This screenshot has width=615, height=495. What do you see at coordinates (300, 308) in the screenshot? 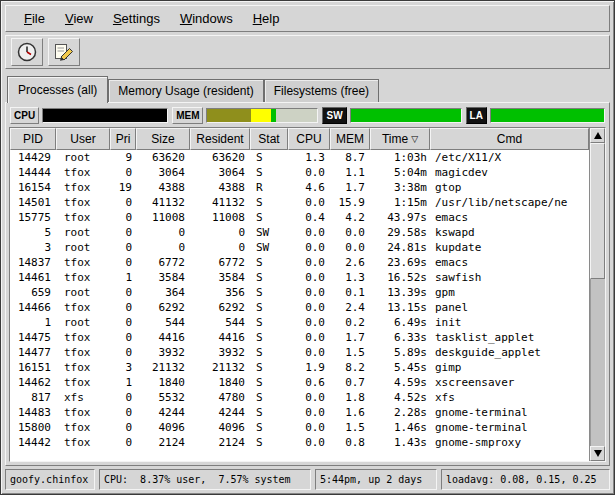
I see `table-row: 14466tfox062926292S0.02.413.15spanel` at bounding box center [300, 308].